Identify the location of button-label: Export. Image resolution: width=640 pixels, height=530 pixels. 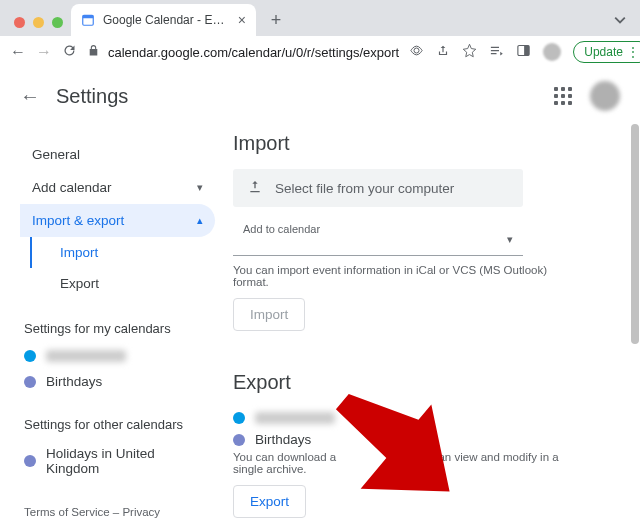
(270, 502).